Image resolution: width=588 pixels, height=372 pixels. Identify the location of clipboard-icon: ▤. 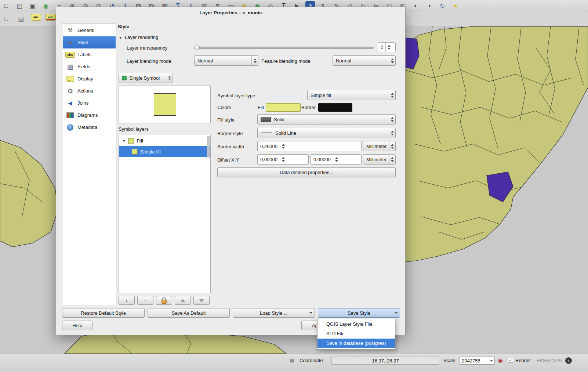
(21, 19).